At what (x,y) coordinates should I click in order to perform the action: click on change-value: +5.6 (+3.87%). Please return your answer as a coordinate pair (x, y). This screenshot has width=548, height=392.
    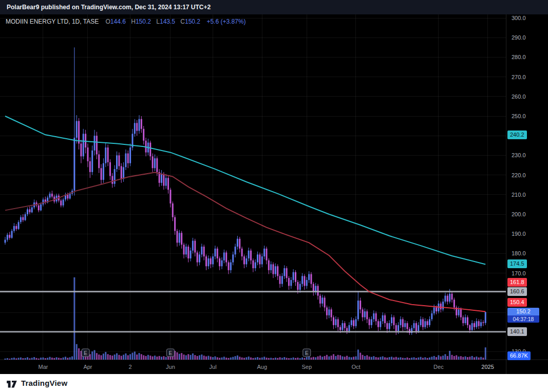
    Looking at the image, I should click on (226, 22).